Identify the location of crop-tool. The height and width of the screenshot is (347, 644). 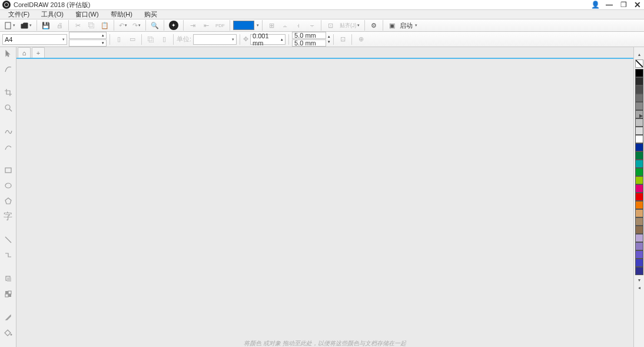
(8, 92).